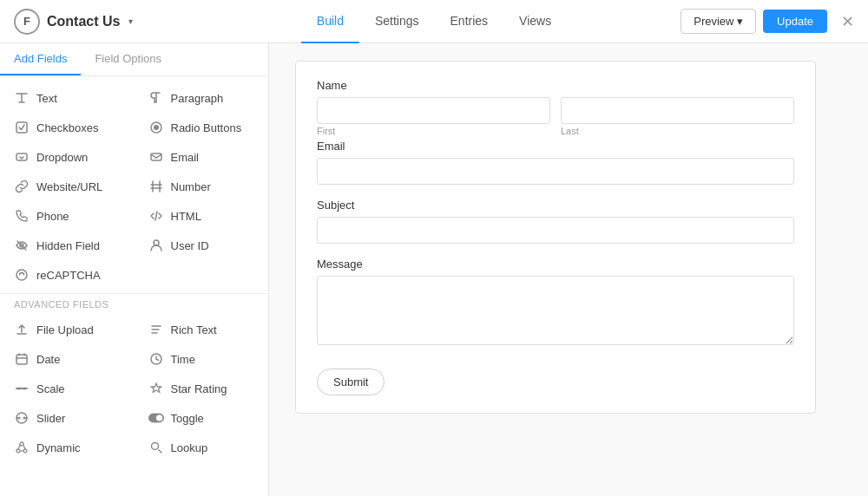 This screenshot has width=868, height=496. What do you see at coordinates (68, 186) in the screenshot?
I see `field-url: Website/URL` at bounding box center [68, 186].